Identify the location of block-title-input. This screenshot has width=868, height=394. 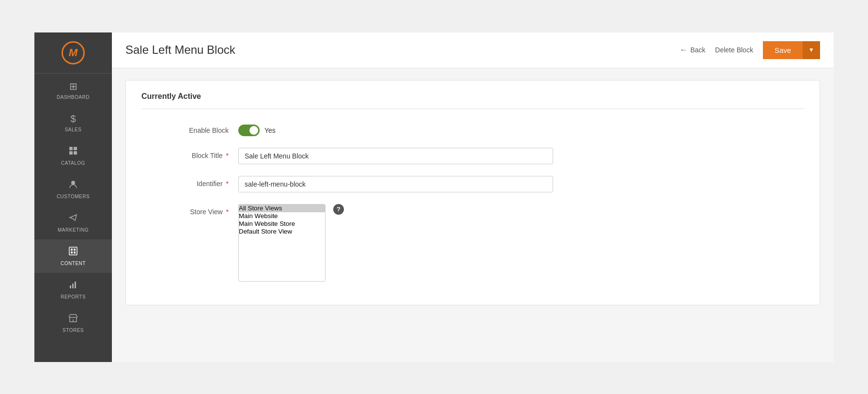
(396, 156).